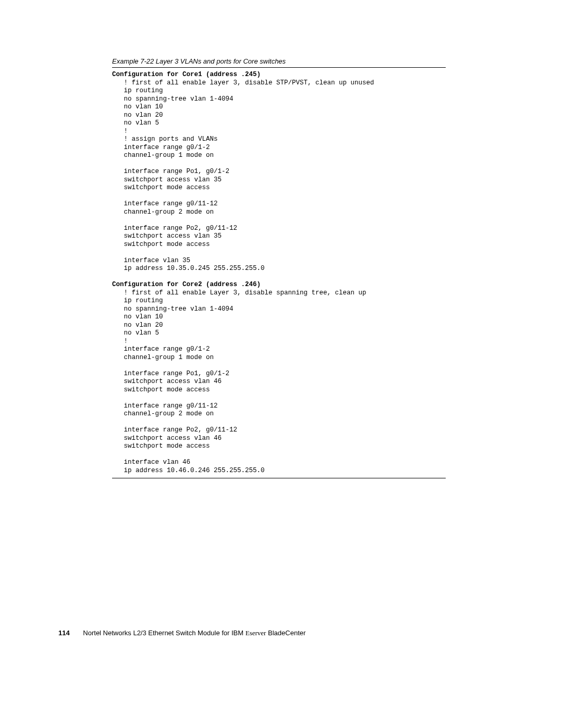 This screenshot has height=728, width=563. I want to click on footer-suffix: BladeCenter, so click(286, 633).